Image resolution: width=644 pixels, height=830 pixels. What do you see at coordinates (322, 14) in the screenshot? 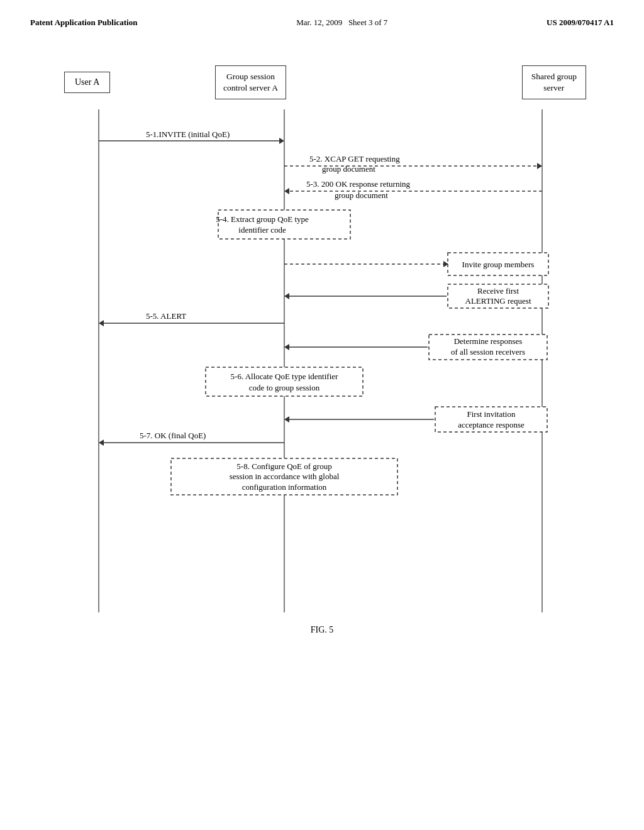
I see `page-header: Patent Application Publication Mar. 12, …` at bounding box center [322, 14].